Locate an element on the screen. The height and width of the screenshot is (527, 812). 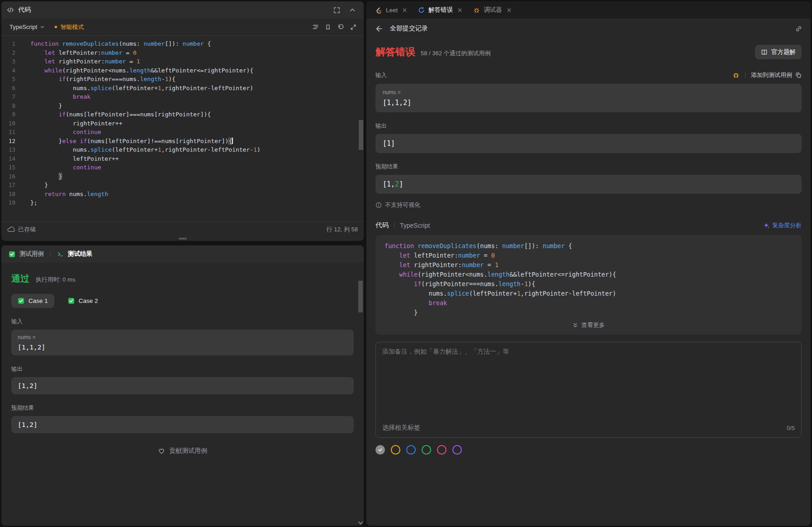
collapse-panel-button is located at coordinates (352, 10).